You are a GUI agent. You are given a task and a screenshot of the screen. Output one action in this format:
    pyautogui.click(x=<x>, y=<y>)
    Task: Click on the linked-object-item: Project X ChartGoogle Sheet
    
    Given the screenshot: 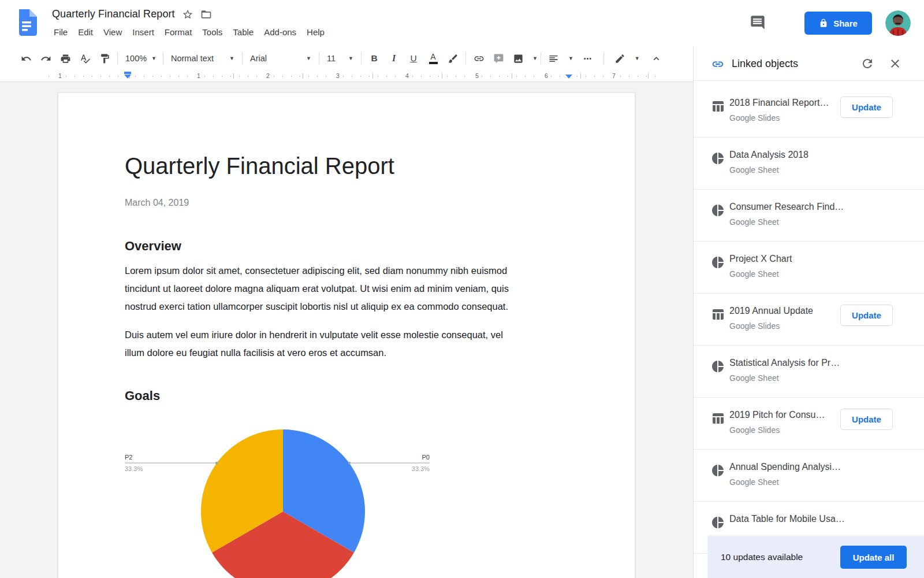 What is the action you would take?
    pyautogui.click(x=808, y=268)
    